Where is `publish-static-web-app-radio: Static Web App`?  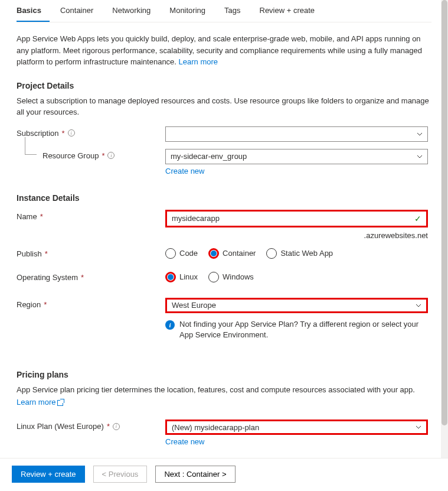 publish-static-web-app-radio: Static Web App is located at coordinates (300, 253).